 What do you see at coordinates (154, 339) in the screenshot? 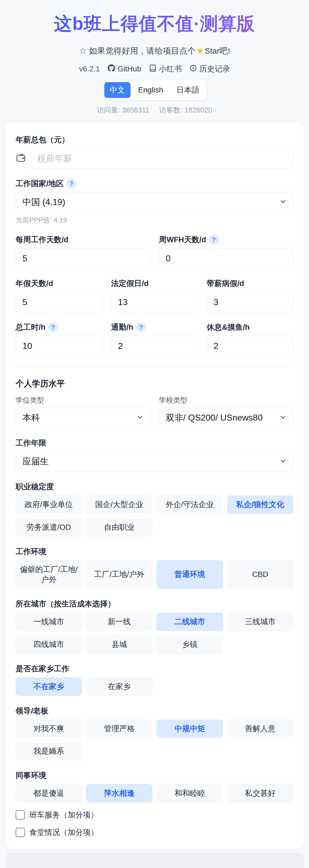
I see `hours-row: 总工时/h? 通勤/h? 休息&摸鱼/h` at bounding box center [154, 339].